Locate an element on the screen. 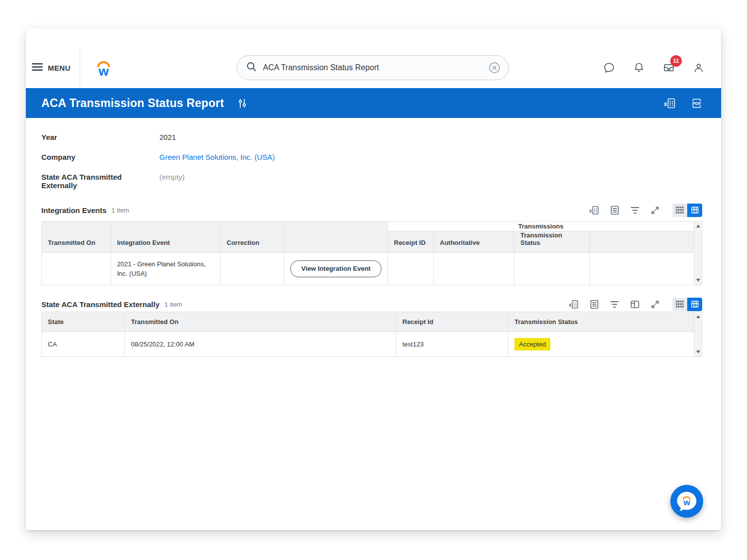  col-blank is located at coordinates (642, 242).